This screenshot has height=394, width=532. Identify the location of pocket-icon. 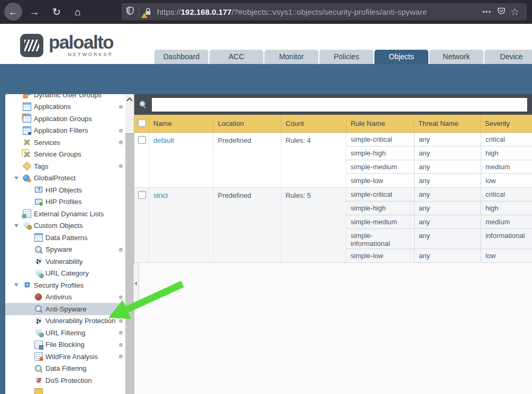
(501, 12).